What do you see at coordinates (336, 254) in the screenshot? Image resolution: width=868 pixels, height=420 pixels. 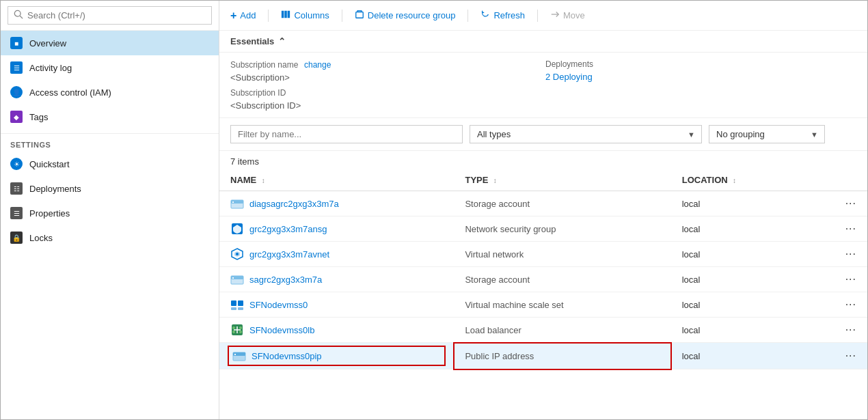 I see `resource-link: grc2gxg3x3m7avnet` at bounding box center [336, 254].